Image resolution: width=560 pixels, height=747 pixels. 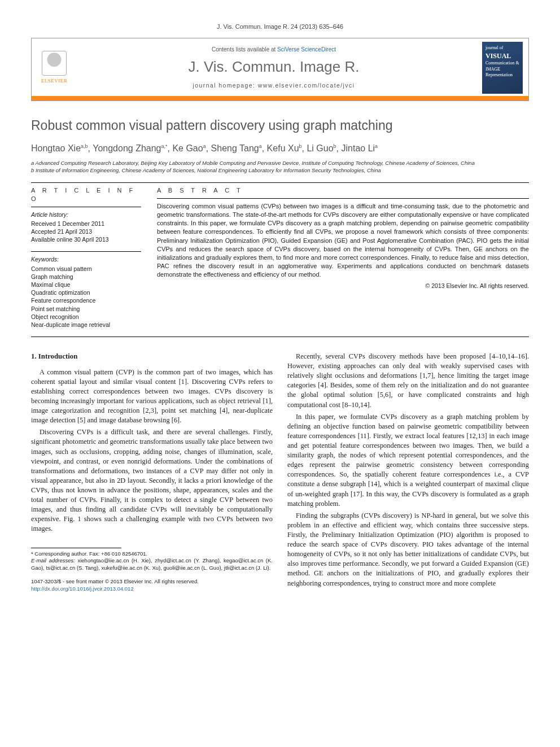 I want to click on contents-list-line: Contents lists available at SciVerse Sci…, so click(x=274, y=50).